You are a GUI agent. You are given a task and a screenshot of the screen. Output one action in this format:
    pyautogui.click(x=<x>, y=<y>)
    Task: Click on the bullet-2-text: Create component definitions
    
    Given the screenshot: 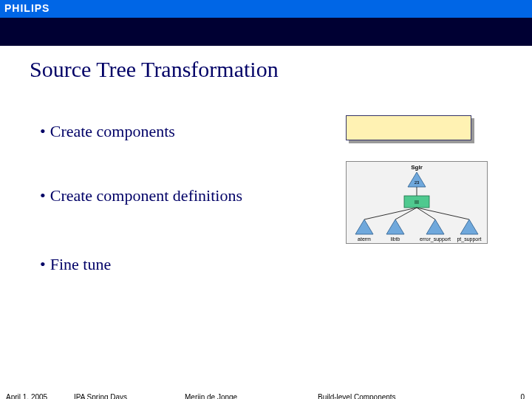 What is the action you would take?
    pyautogui.click(x=146, y=195)
    